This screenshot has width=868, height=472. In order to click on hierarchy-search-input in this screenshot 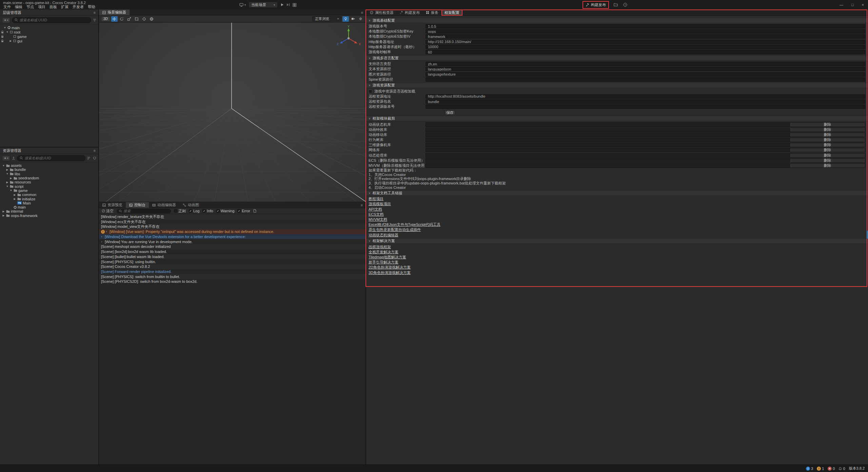, I will do `click(54, 20)`.